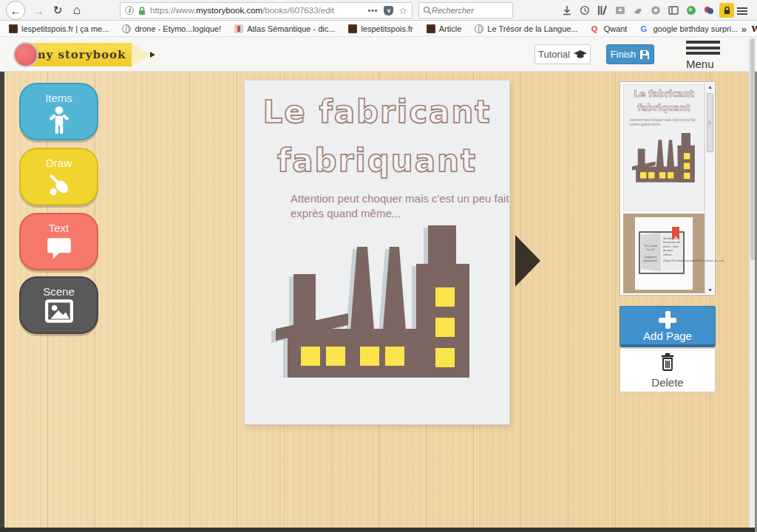 Image resolution: width=757 pixels, height=532 pixels. Describe the element at coordinates (378, 10) in the screenshot. I see `browser-toolbar: ← → ↻ ⌂ i https://www.mystorybook.com/bo…` at that location.